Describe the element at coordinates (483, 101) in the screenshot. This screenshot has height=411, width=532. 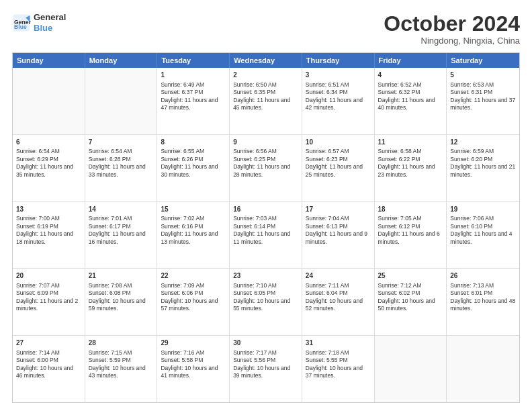
I see `calendar-cell: 5Sunrise: 6:53 AMSunset: 6:31 PMDaylight…` at that location.